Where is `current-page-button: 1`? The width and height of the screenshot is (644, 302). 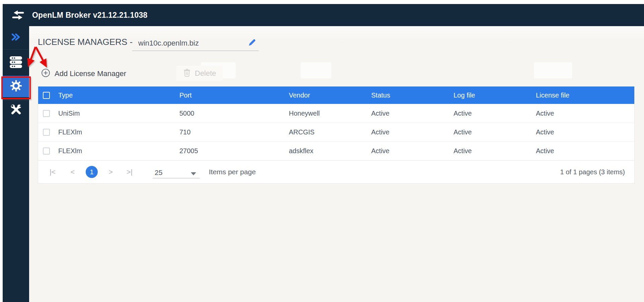 current-page-button: 1 is located at coordinates (92, 172).